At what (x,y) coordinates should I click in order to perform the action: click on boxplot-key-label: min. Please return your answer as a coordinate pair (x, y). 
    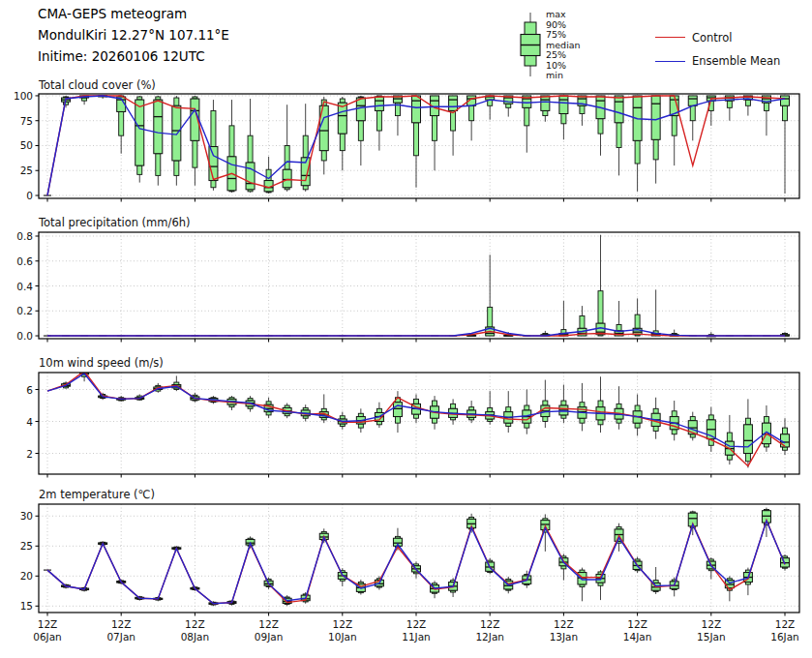
    Looking at the image, I should click on (563, 75).